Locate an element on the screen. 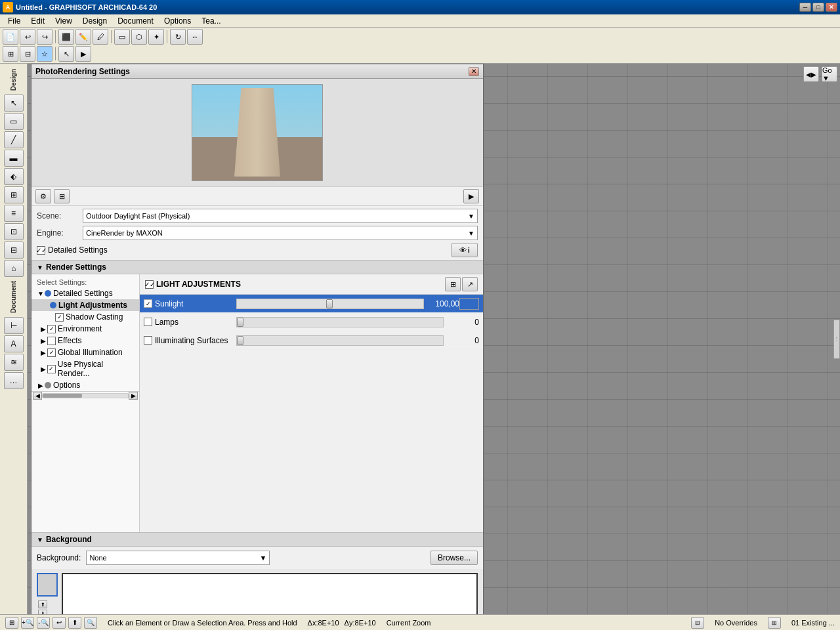 The width and height of the screenshot is (840, 630). snap-button: ⊞ is located at coordinates (10, 54).